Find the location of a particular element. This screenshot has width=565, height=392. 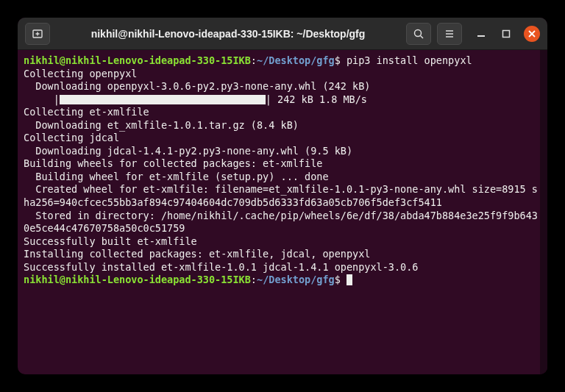

progress-line: || 242 kB 1.8 MB/s is located at coordinates (282, 100).